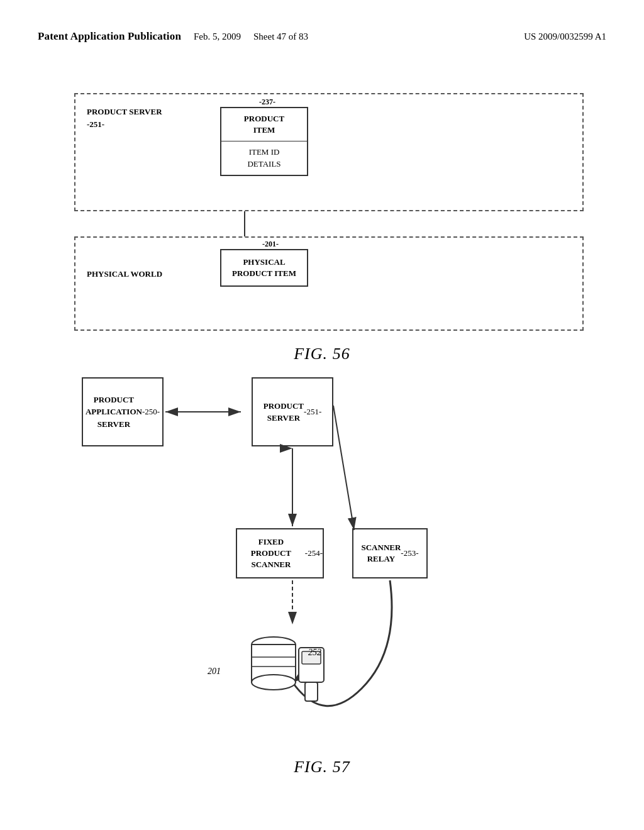 This screenshot has height=830, width=644. I want to click on ref-237: -237-, so click(267, 102).